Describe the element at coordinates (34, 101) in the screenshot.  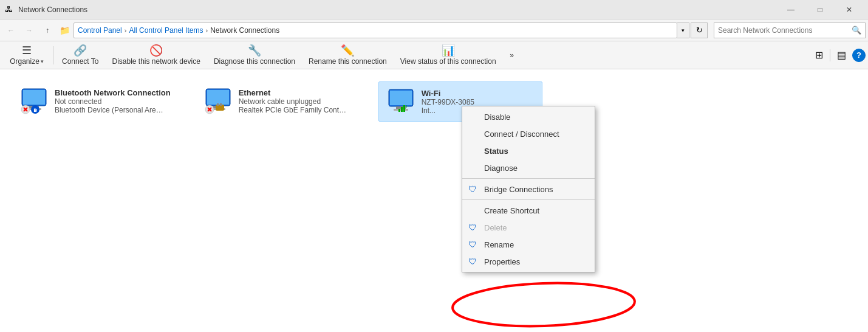
I see `bluetooth-icon-wrap: ʙ` at that location.